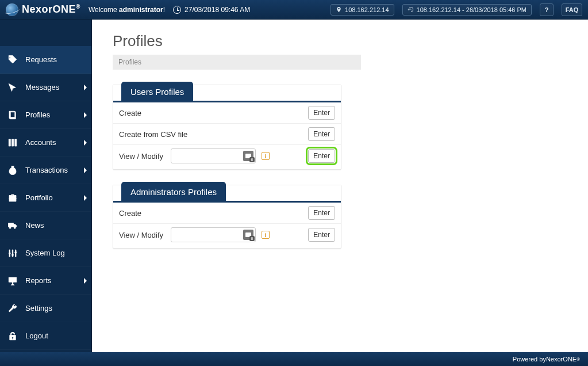 This screenshot has height=366, width=588. What do you see at coordinates (34, 226) in the screenshot?
I see `sidebar-item-label: News` at bounding box center [34, 226].